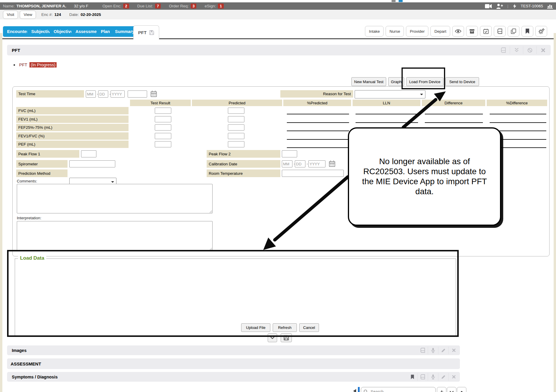 Image resolution: width=556 pixels, height=392 pixels. What do you see at coordinates (118, 94) in the screenshot?
I see `test-time-year-input` at bounding box center [118, 94].